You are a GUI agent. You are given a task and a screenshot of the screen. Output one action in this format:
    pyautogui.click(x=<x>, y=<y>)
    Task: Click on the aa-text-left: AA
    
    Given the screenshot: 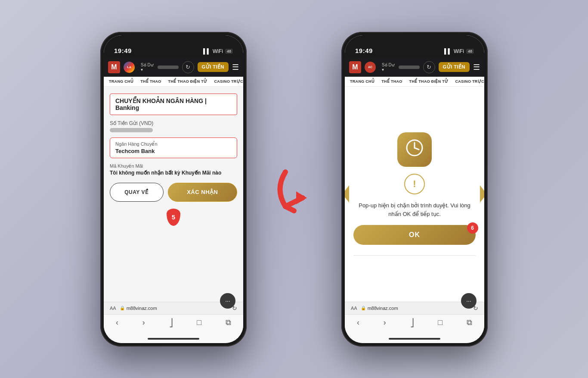 What is the action you would take?
    pyautogui.click(x=113, y=308)
    